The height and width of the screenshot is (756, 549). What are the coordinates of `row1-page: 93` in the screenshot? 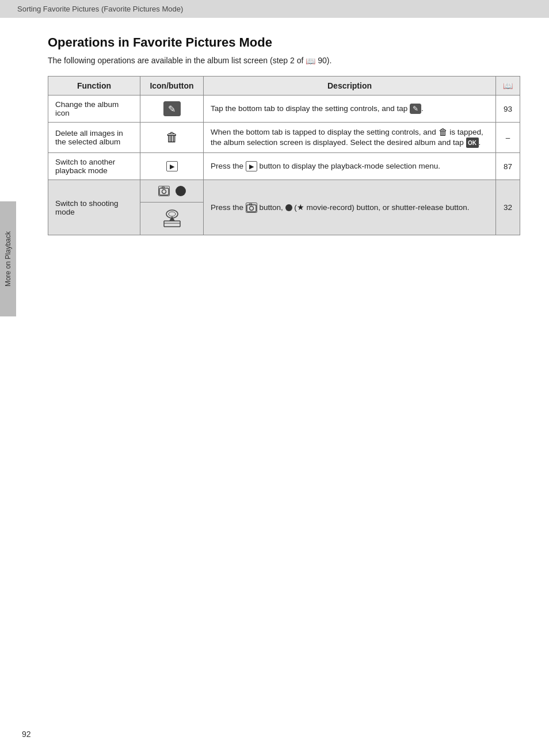 It's located at (508, 109).